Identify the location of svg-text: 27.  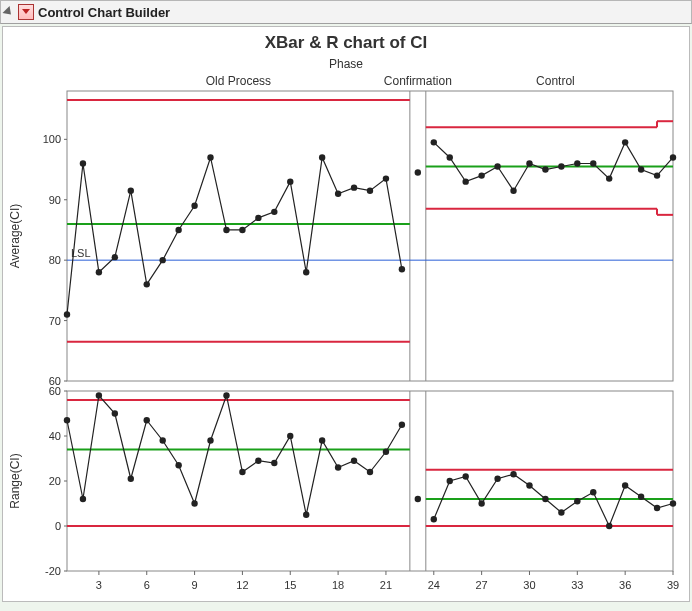
(482, 585).